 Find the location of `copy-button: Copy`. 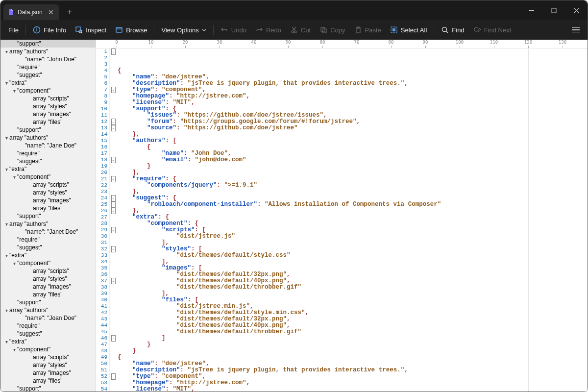

copy-button: Copy is located at coordinates (332, 30).